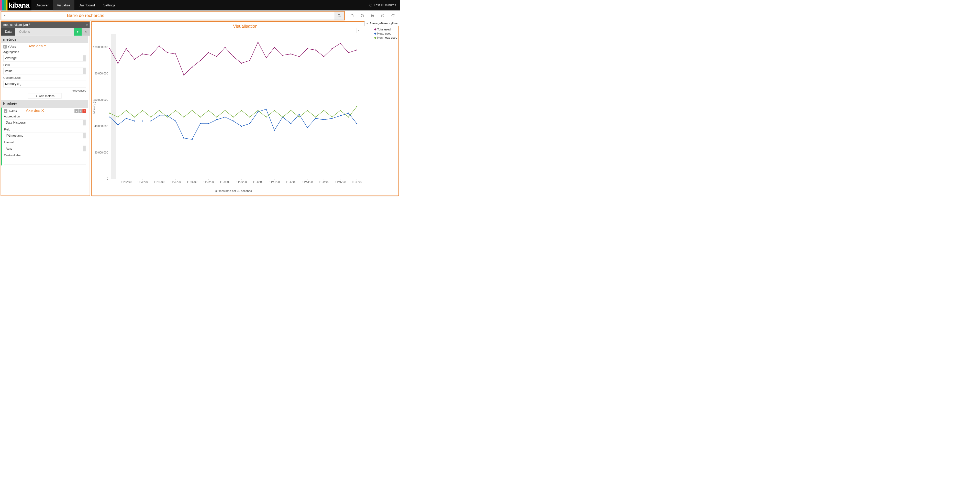  Describe the element at coordinates (274, 182) in the screenshot. I see `svg-text: 11:41:00` at that location.